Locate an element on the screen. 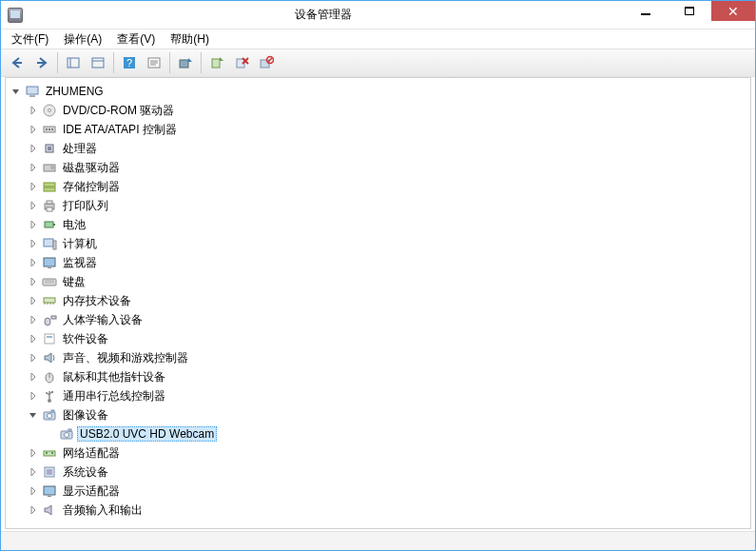  tree-item: 音频输入和输出 is located at coordinates (388, 510).